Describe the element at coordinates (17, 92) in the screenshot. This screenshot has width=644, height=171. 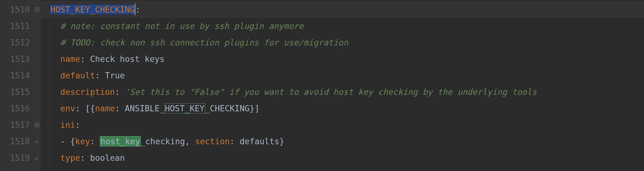
I see `line-number: 1515` at that location.